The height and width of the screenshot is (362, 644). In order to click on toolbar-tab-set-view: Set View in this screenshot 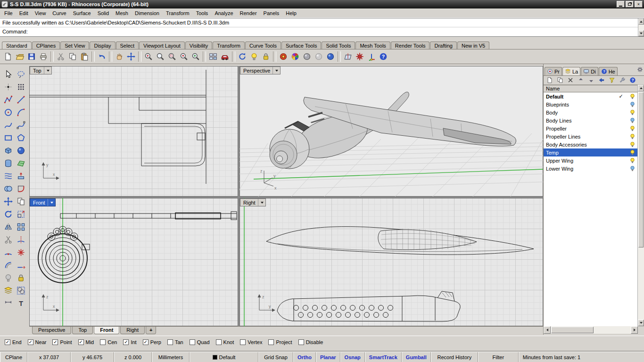, I will do `click(74, 45)`.